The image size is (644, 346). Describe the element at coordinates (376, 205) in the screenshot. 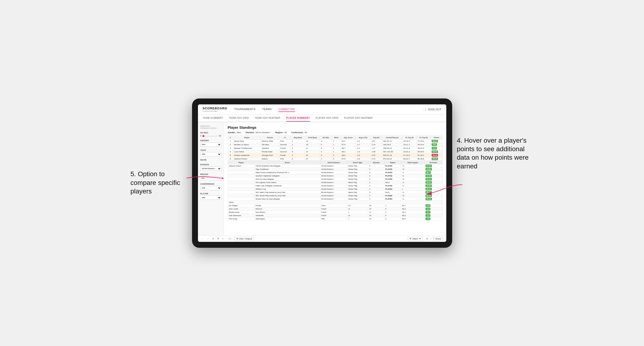

I see `sub-row-rounds: 24` at that location.